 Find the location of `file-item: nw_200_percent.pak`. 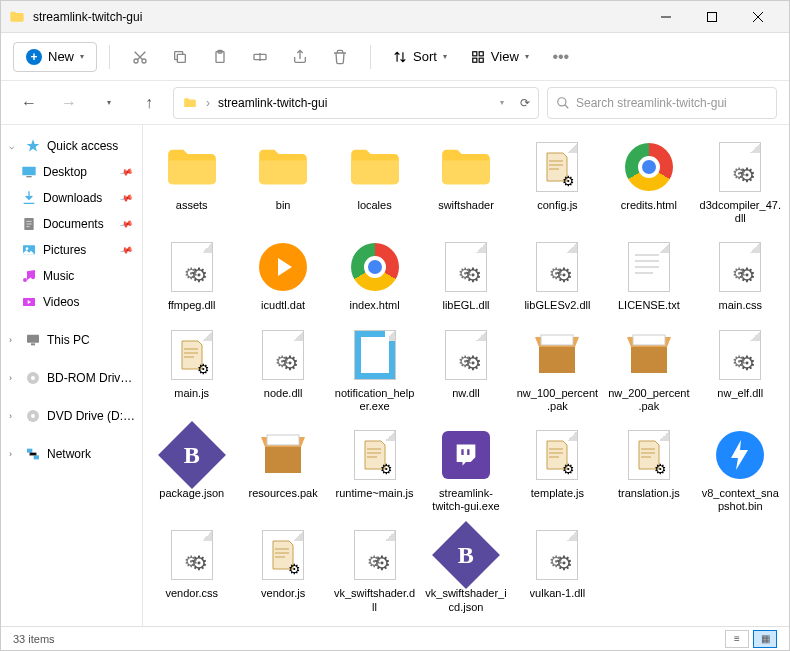

file-item: nw_200_percent.pak is located at coordinates (648, 370).